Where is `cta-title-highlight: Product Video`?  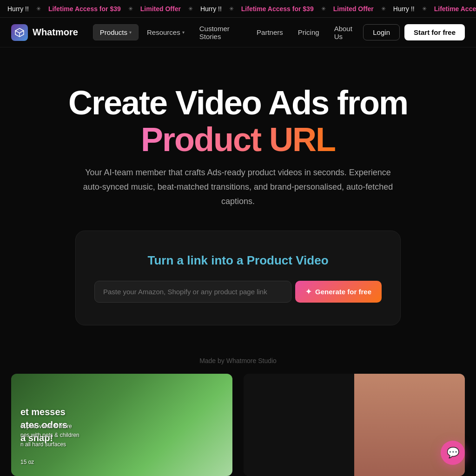
cta-title-highlight: Product Video is located at coordinates (288, 260).